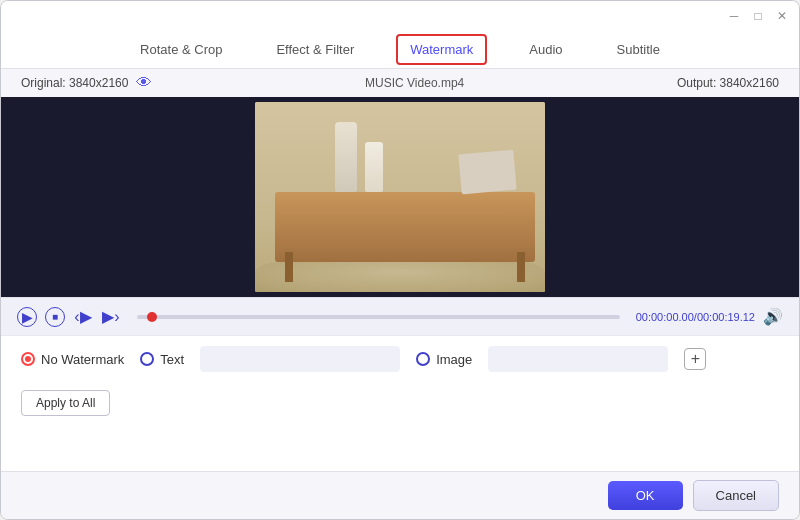  Describe the element at coordinates (405, 227) in the screenshot. I see `table-shape` at that location.